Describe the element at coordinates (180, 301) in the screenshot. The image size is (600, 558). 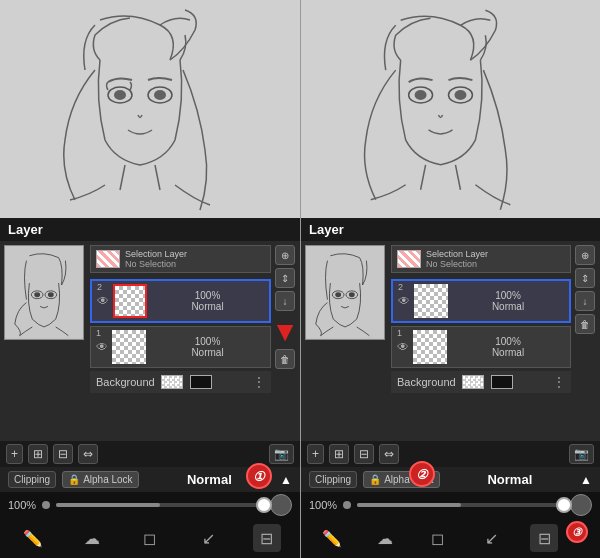
I see `layer-2-row-left: 2 👁 100% Normal` at that location.